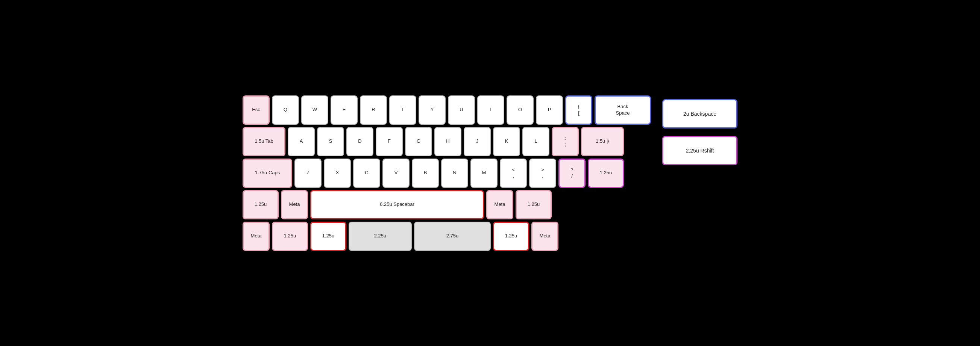 The height and width of the screenshot is (346, 980). I want to click on key-period: >., so click(542, 173).